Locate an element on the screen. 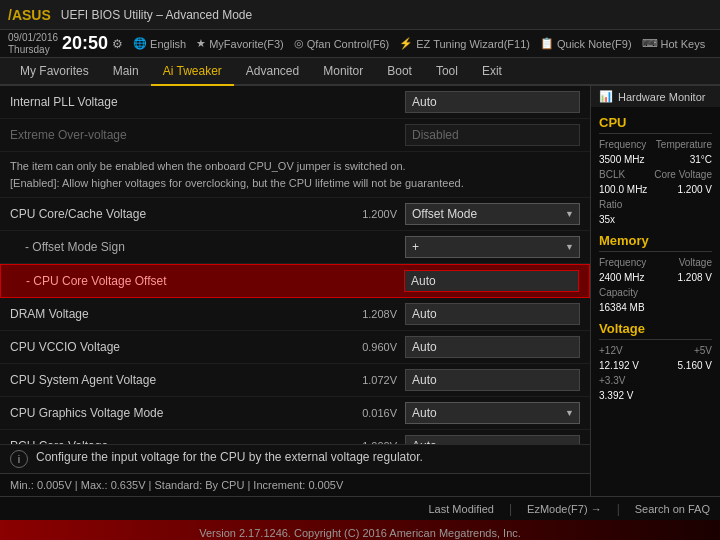 The image size is (720, 540). hw-mem-freq-value: 2400 MHz is located at coordinates (622, 278).